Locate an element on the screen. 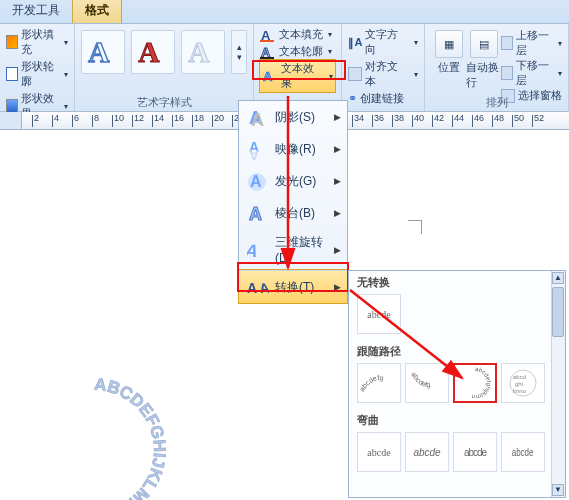  letter-a-outline-icon: A is located at coordinates (268, 52).